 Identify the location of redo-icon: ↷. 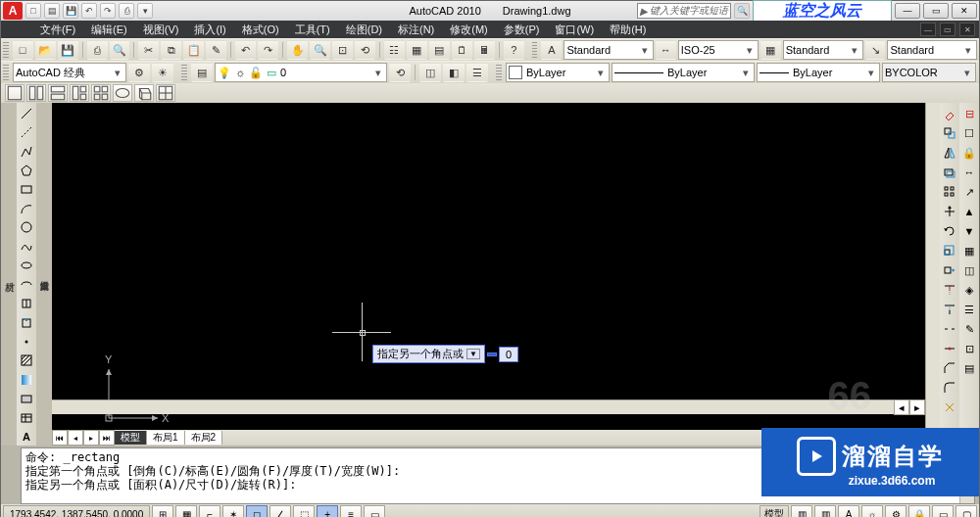
(108, 11).